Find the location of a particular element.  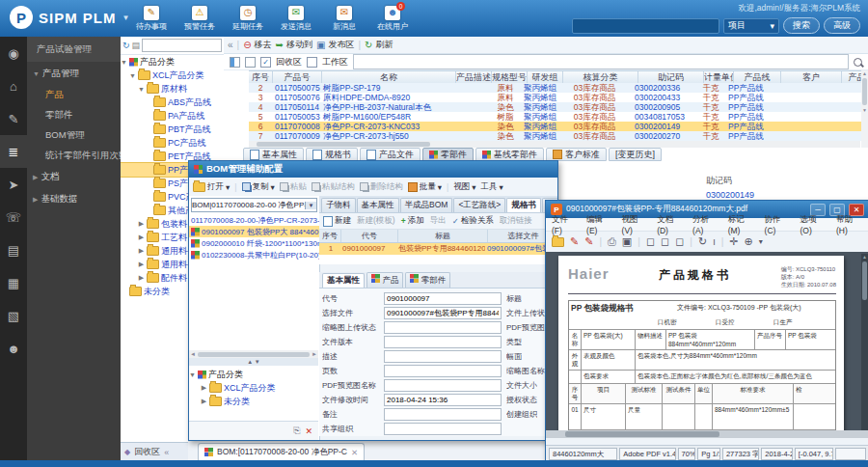

bom-tree-hscrollbar: ◄► is located at coordinates (254, 354).